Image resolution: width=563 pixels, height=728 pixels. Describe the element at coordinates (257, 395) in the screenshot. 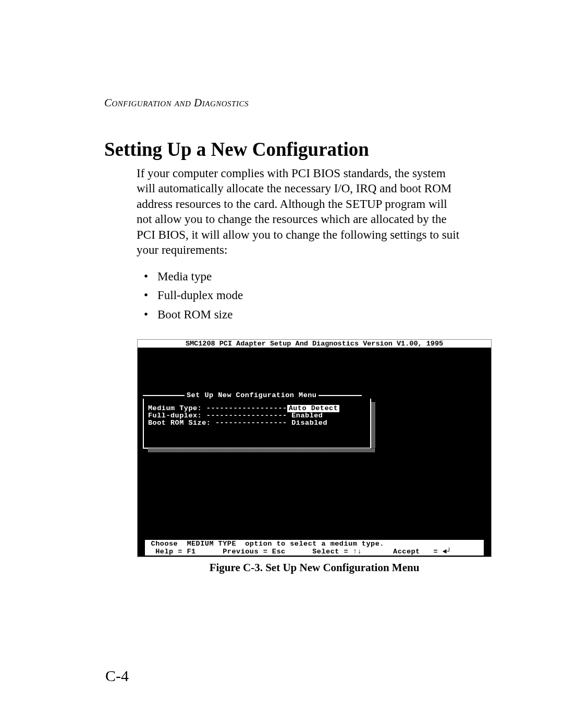

I see `bios-menu-title-row: Set Up New Configuration Menu` at that location.